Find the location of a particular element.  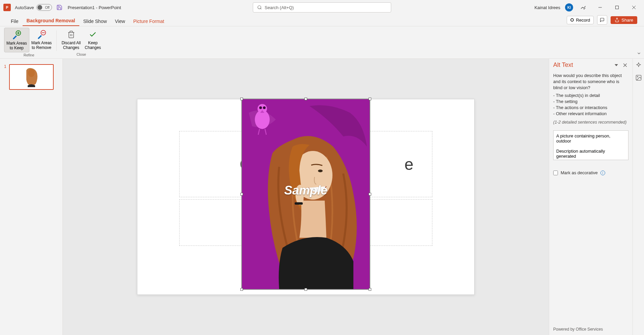

slide-thumbnail-panel: 1 is located at coordinates (31, 197).